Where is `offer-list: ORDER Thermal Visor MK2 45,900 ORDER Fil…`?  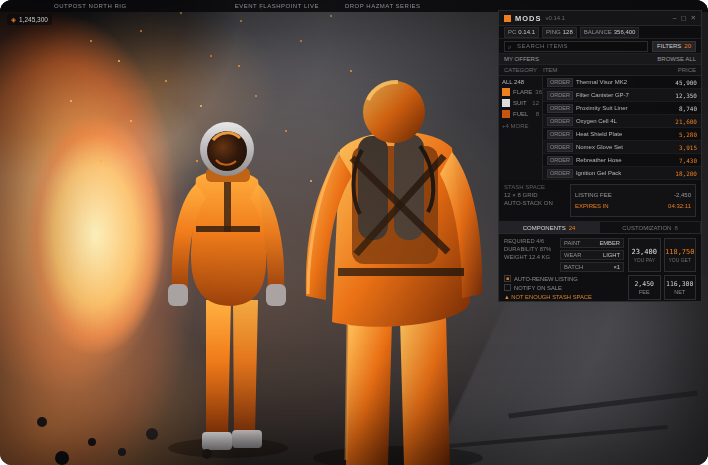 offer-list: ORDER Thermal Visor MK2 45,900 ORDER Fil… is located at coordinates (622, 128).